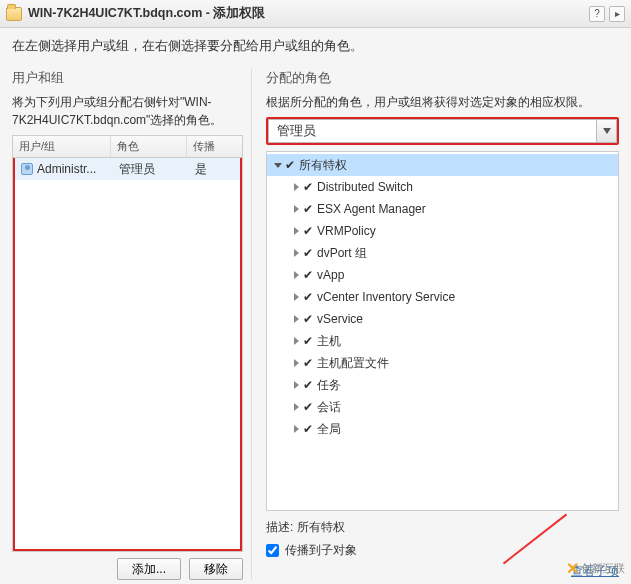 This screenshot has width=631, height=584. Describe the element at coordinates (442, 231) in the screenshot. I see `tree-item: ✔VRMPolicy` at that location.